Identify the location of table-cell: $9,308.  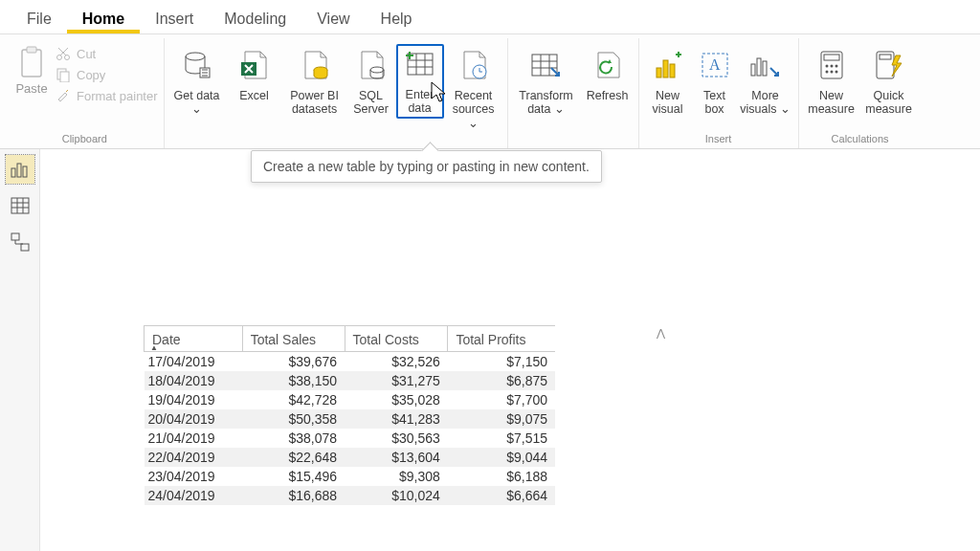
(396, 476).